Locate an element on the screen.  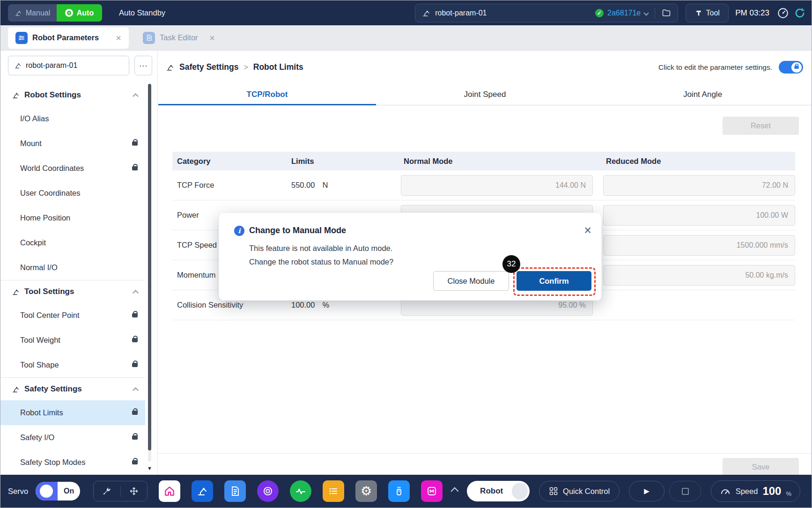
change-mode-dialog: i Change to Manual Mode × This feature i… is located at coordinates (410, 257).